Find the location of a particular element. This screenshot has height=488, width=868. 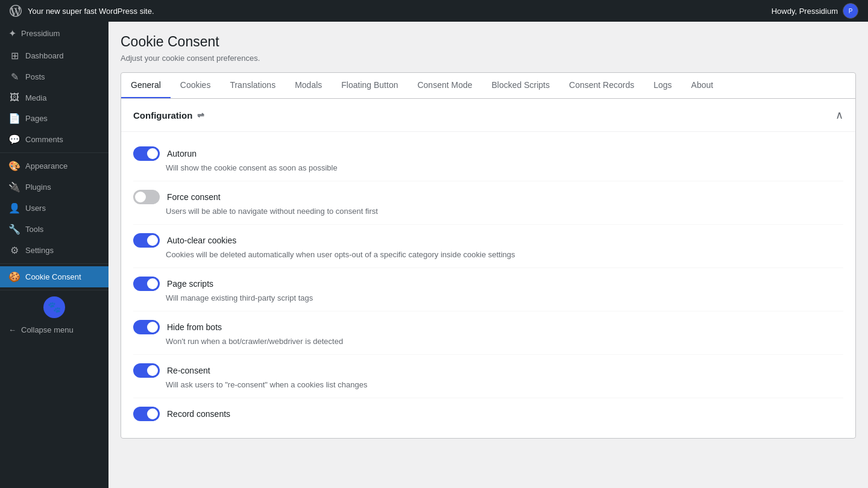

sidebar-item-label: Posts is located at coordinates (35, 77).